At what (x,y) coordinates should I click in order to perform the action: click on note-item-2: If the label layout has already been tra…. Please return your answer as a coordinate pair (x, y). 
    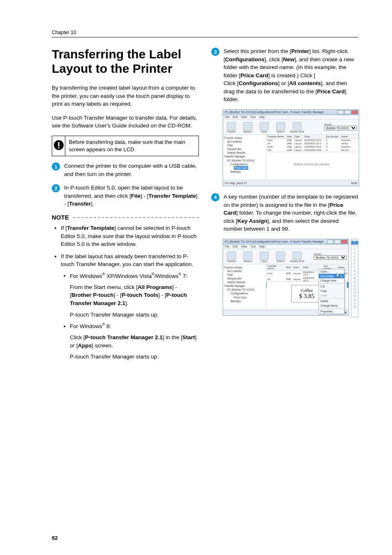
    Looking at the image, I should click on (130, 307).